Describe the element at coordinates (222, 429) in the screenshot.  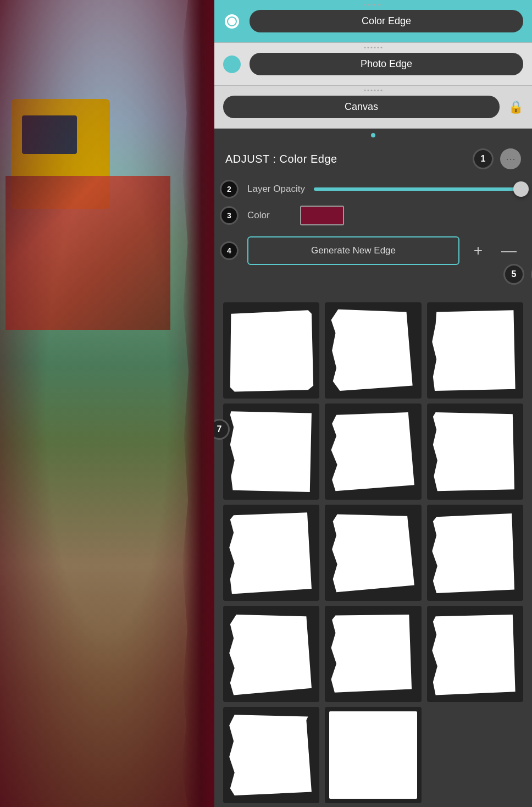
I see `badge-7: 7` at that location.